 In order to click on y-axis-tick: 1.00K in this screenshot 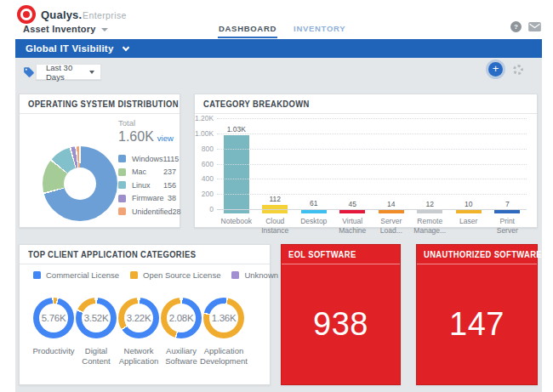, I will do `click(204, 134)`.